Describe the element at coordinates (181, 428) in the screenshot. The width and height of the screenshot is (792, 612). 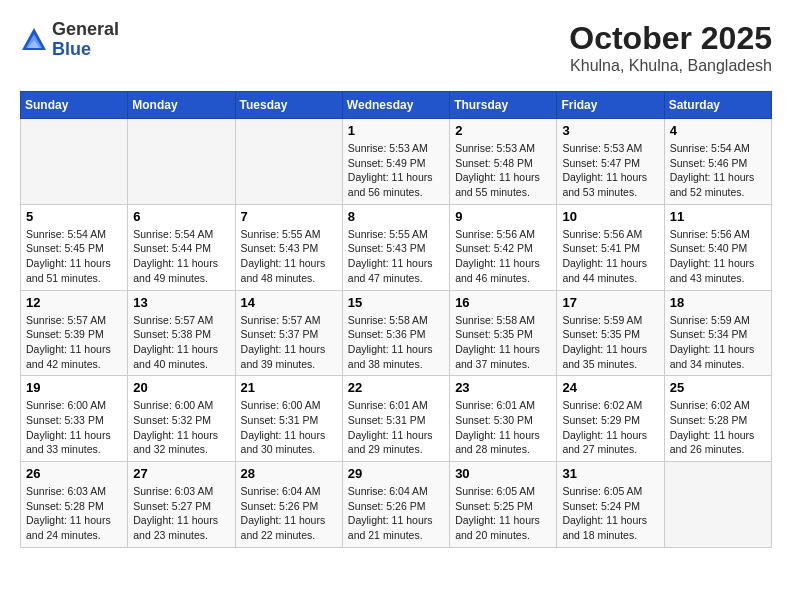
I see `day-info: Sunrise: 6:00 AM Sunset: 5:32 PM Dayligh…` at that location.